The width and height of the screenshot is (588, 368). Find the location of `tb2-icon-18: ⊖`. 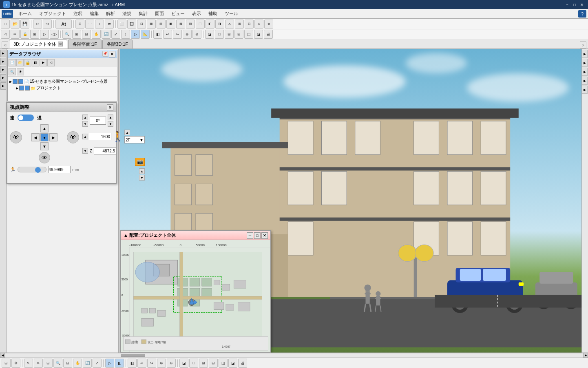

tb2-icon-18: ⊖ is located at coordinates (197, 34).